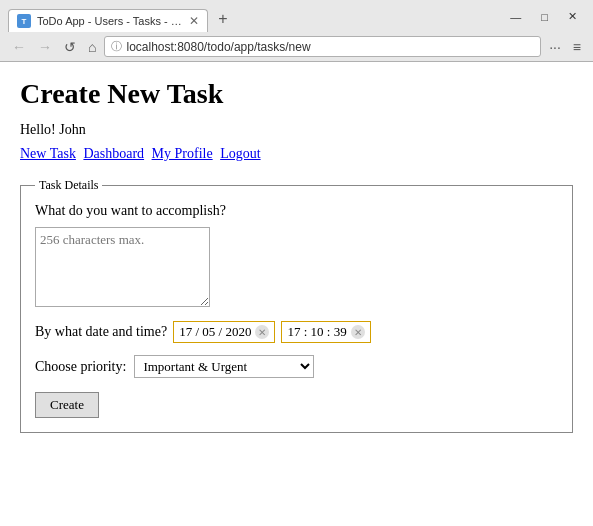 The height and width of the screenshot is (526, 593). Describe the element at coordinates (218, 47) in the screenshot. I see `address-text: localhost:8080/todo/app/tasks/new` at that location.